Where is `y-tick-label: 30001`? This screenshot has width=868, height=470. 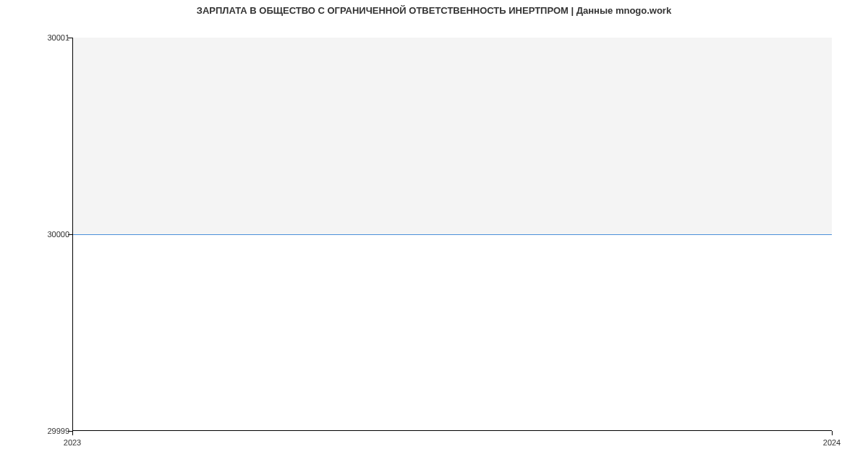 y-tick-label: 30001 is located at coordinates (58, 38).